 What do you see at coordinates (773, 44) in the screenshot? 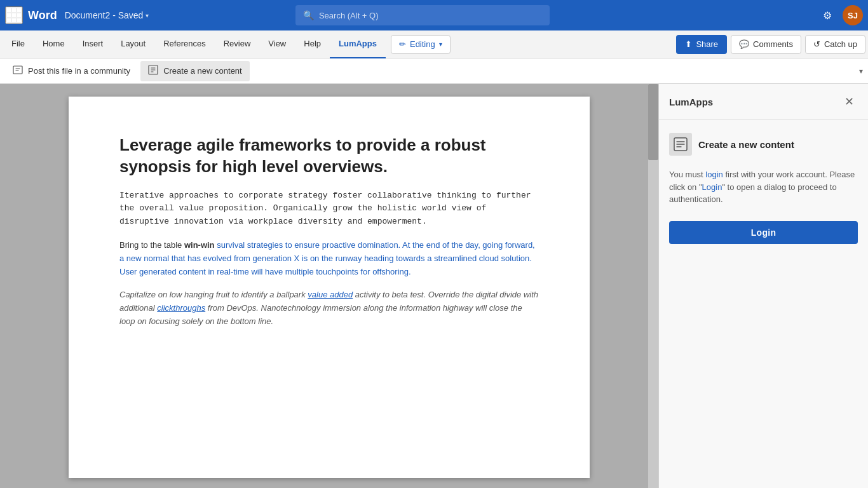
I see `comments-label: Comments` at bounding box center [773, 44].